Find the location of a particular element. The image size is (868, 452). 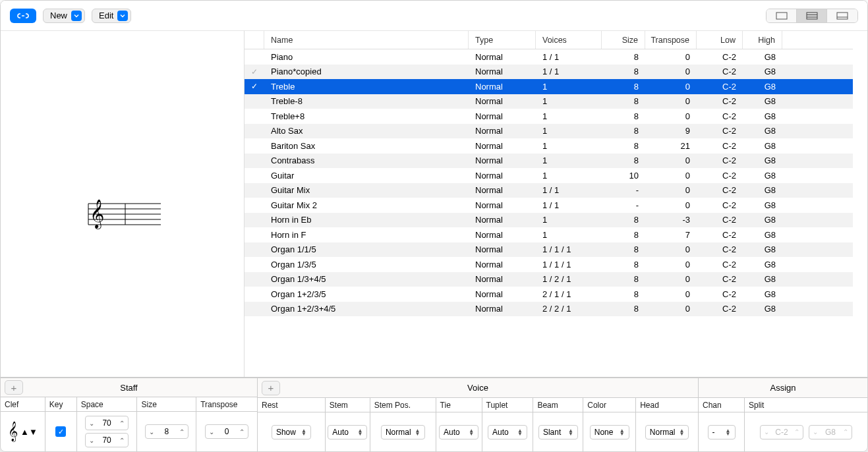

table-row: Treble-8Normal180C-2G8 is located at coordinates (548, 101).